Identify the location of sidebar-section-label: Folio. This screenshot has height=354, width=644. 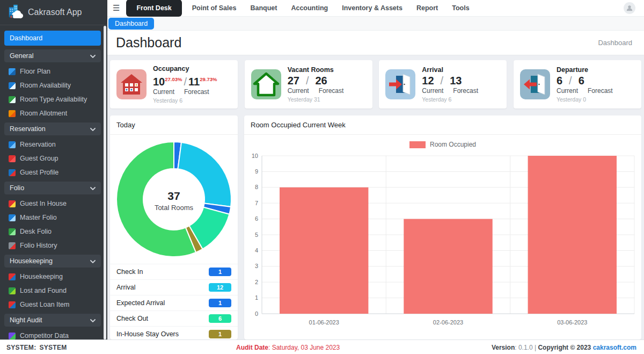
(17, 188).